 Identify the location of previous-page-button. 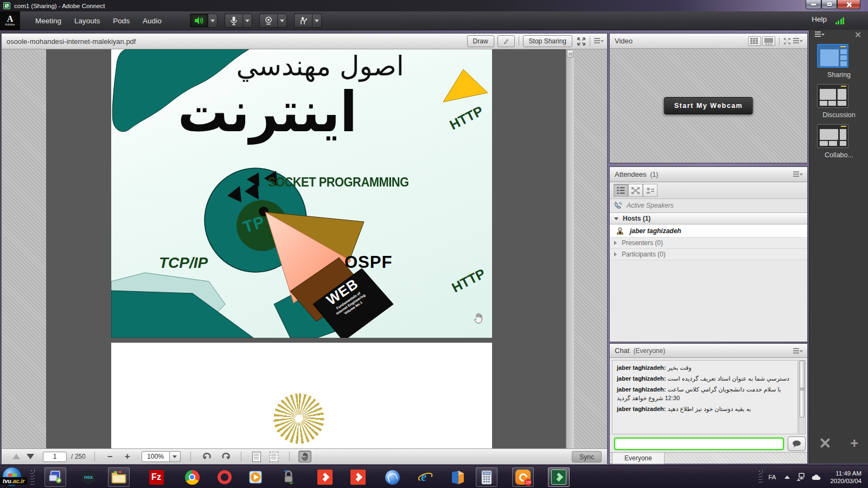
(16, 457).